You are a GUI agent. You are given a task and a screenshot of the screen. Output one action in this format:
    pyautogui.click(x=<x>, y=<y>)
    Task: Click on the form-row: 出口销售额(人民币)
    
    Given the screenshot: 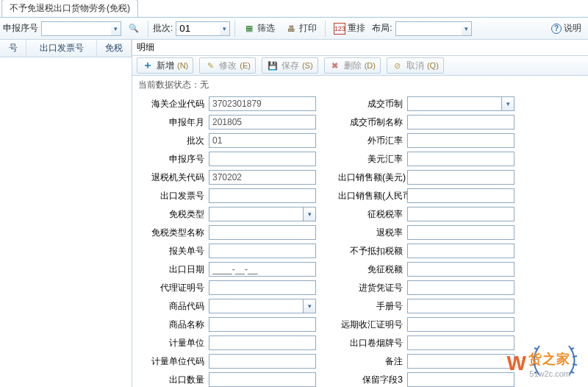 What is the action you would take?
    pyautogui.click(x=426, y=196)
    